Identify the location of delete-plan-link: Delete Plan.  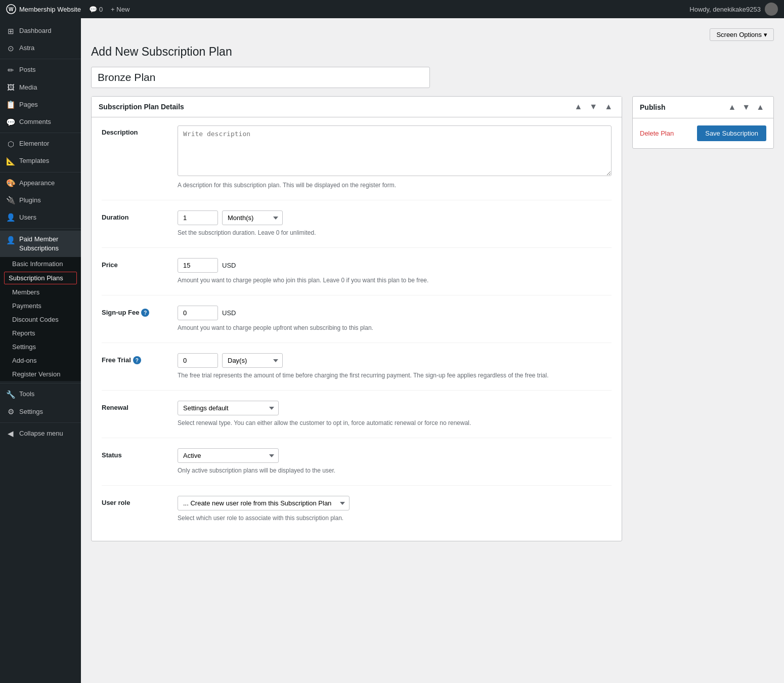
(657, 134).